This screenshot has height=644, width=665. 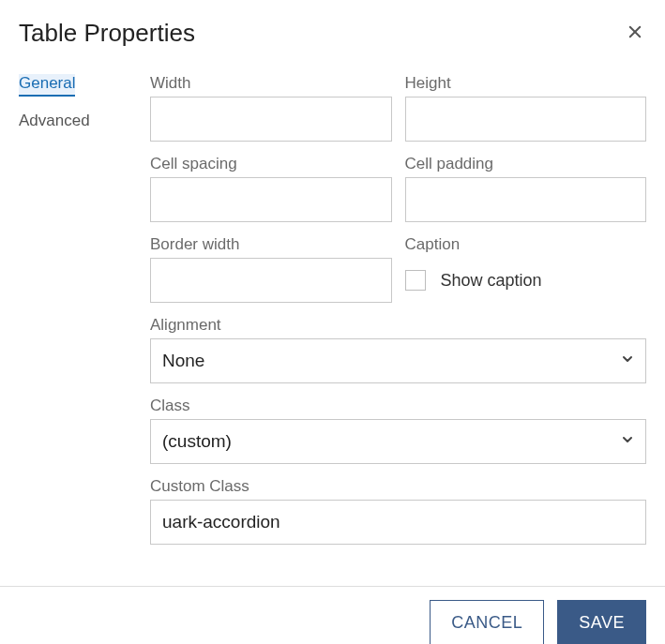 What do you see at coordinates (271, 164) in the screenshot?
I see `cellspacing-label: Cell spacing` at bounding box center [271, 164].